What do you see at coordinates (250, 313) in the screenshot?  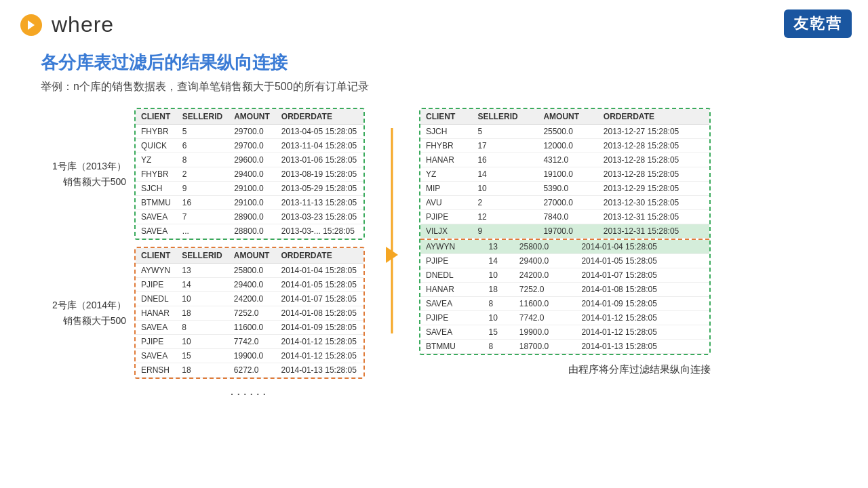 I see `db2-table: CLIENT SELLERID AMOUNT ORDERDATE AYWYN13…` at bounding box center [250, 313].